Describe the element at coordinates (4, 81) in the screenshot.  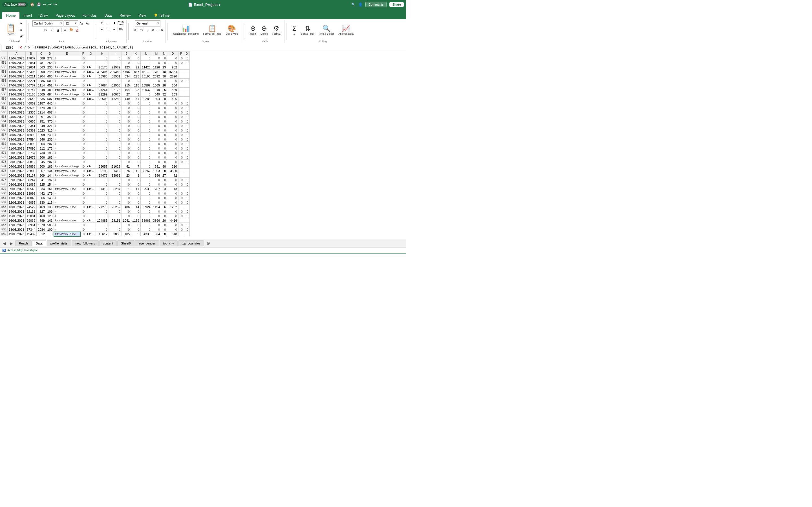
I see `row-header: 555` at that location.